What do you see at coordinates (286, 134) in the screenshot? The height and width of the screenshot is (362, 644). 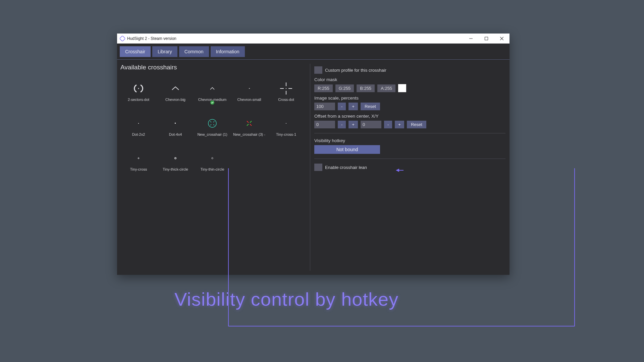 I see `crosshair-label: Tiny-cross-1` at bounding box center [286, 134].